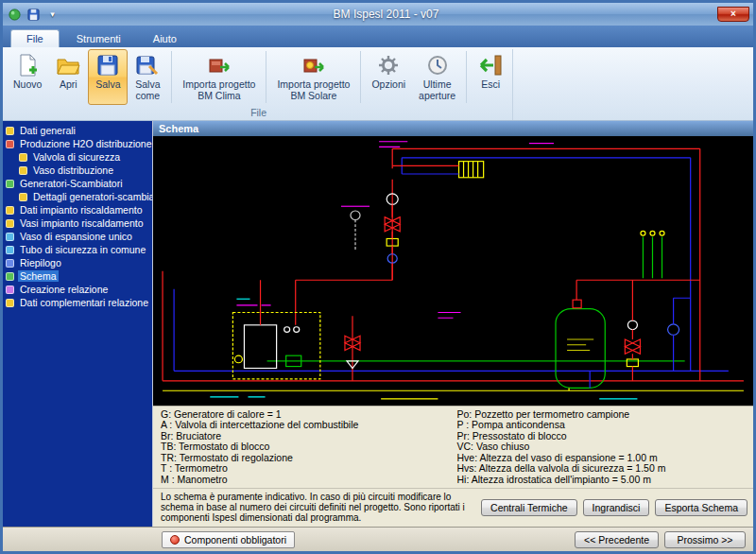  Describe the element at coordinates (77, 144) in the screenshot. I see `sidebar-item-produzione-h2o-distribuzione: Produzione H2O distribuzione` at that location.